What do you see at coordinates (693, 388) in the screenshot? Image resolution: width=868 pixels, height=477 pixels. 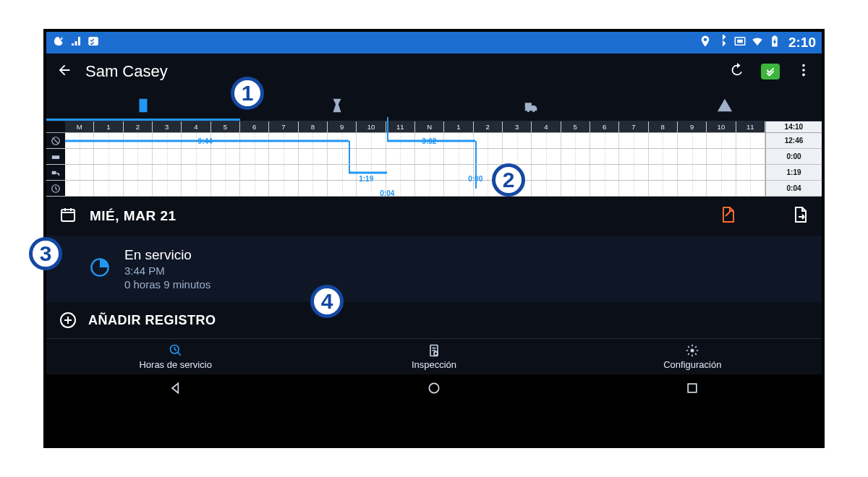 I see `nav-recent` at bounding box center [693, 388].